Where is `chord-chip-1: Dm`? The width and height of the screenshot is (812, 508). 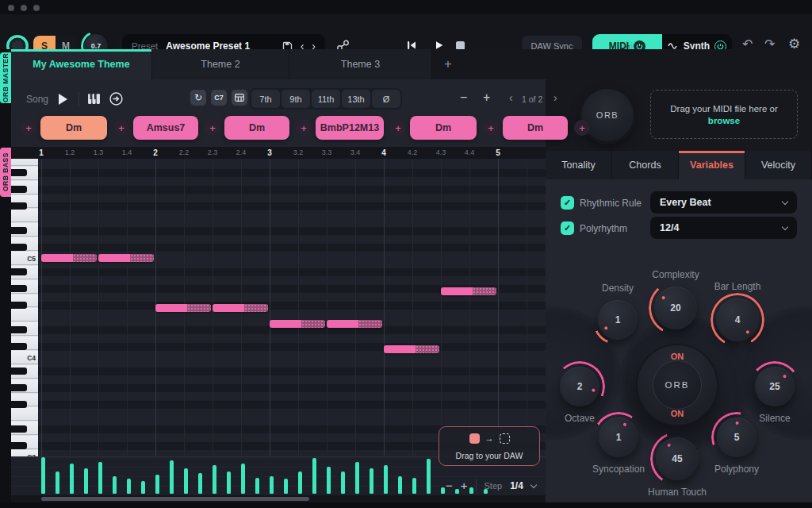
chord-chip-1: Dm is located at coordinates (74, 128).